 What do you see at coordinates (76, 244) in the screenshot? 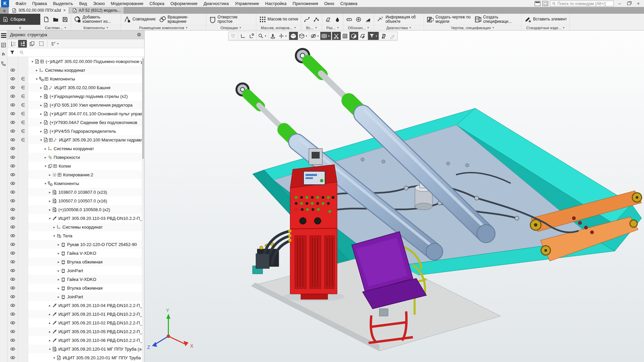
I see `tree-row: ▸Рукав 10-22-120-О ГОСТ 25452-90` at bounding box center [76, 244].